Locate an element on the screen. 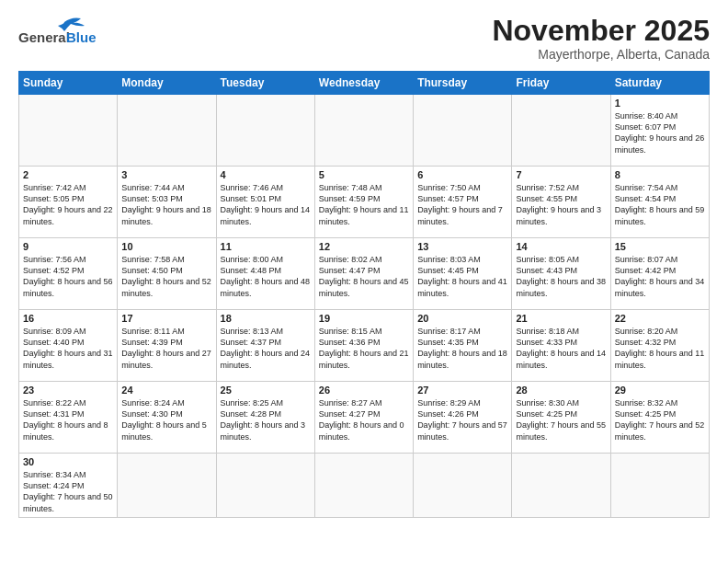  day-number: 10 is located at coordinates (166, 247).